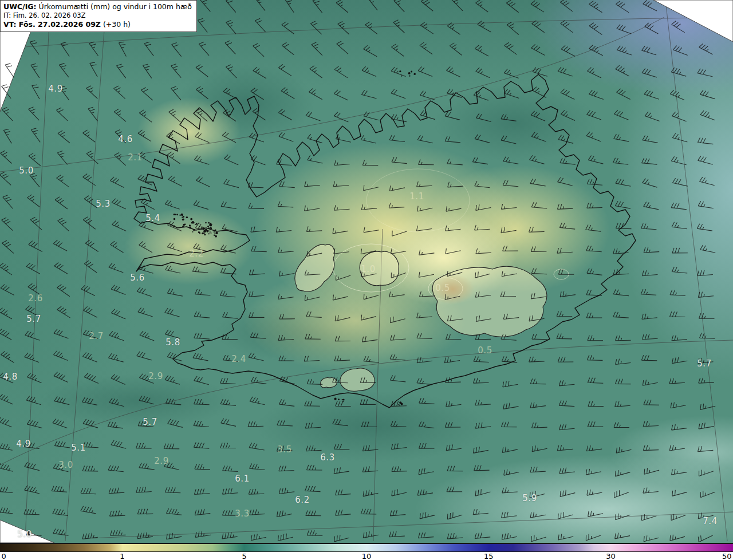 This screenshot has width=733, height=560. What do you see at coordinates (368, 269) in the screenshot?
I see `contour-label: 1.0` at bounding box center [368, 269].